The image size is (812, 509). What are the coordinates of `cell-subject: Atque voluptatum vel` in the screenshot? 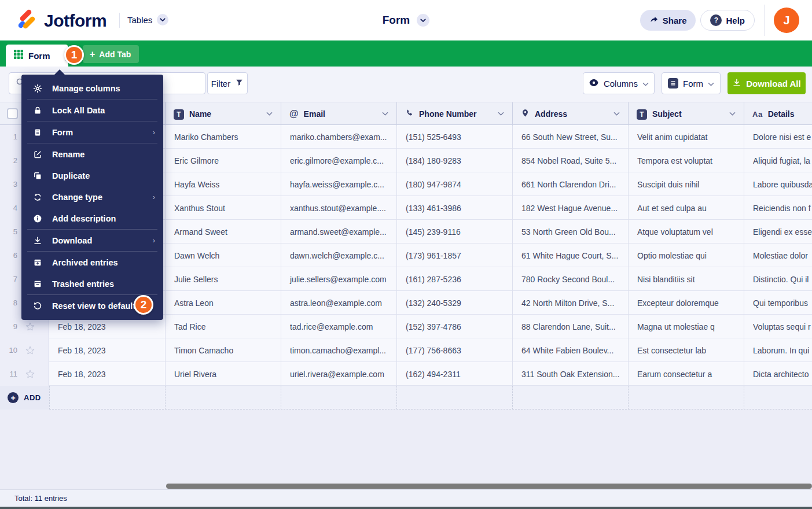 It's located at (686, 231).